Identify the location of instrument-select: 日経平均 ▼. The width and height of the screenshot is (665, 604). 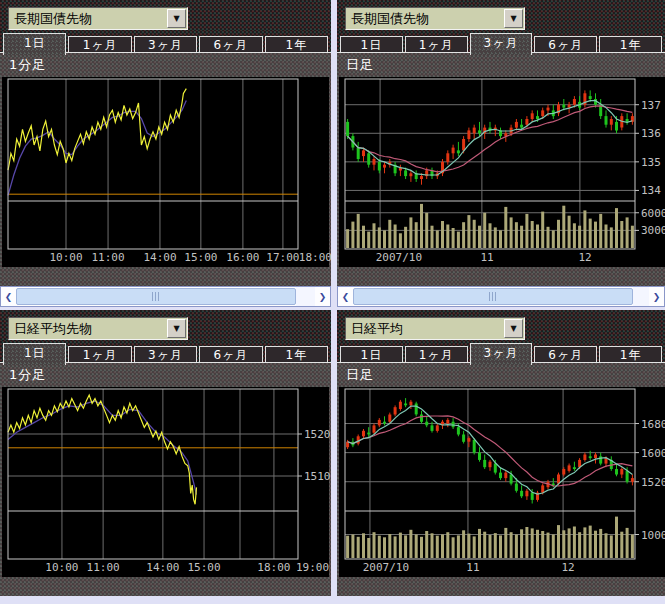
(435, 328).